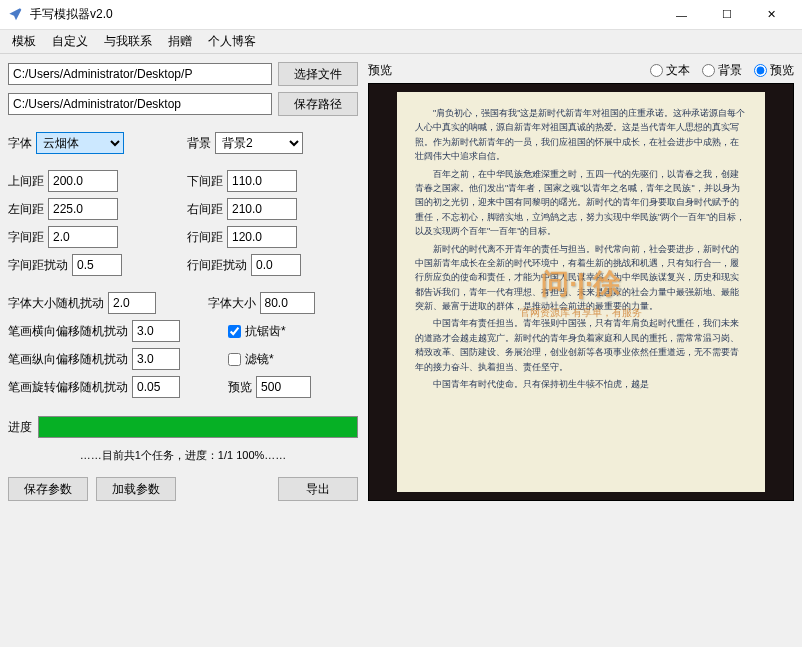  I want to click on top-margin-label: 上间距, so click(26, 182).